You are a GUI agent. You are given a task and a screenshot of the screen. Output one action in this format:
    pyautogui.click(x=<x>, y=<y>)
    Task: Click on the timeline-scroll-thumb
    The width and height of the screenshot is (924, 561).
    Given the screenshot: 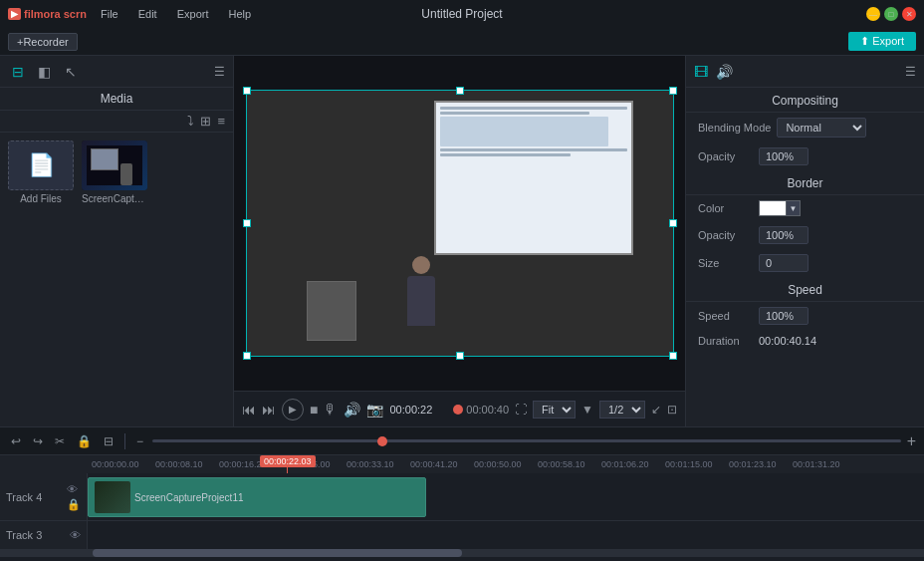 What is the action you would take?
    pyautogui.click(x=277, y=553)
    